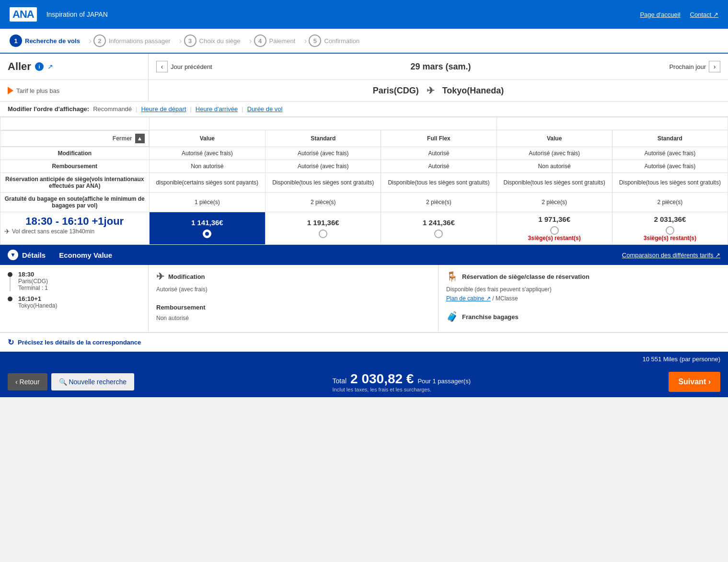 The width and height of the screenshot is (728, 562). I want to click on correspondence-bar: ↻ Précisez les détails de la corresponda…, so click(364, 342).